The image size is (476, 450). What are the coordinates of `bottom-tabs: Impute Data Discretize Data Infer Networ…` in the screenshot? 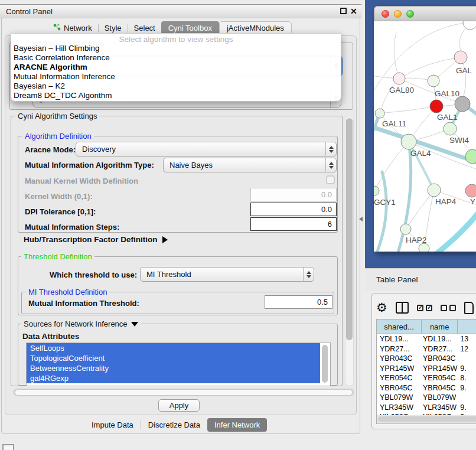 It's located at (176, 425).